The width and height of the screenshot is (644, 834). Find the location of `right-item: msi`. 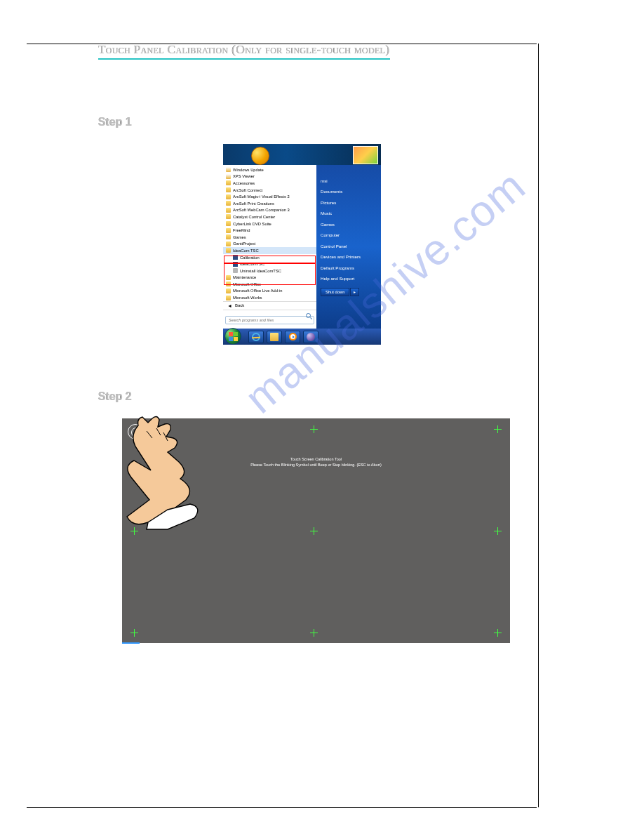

right-item: msi is located at coordinates (349, 181).